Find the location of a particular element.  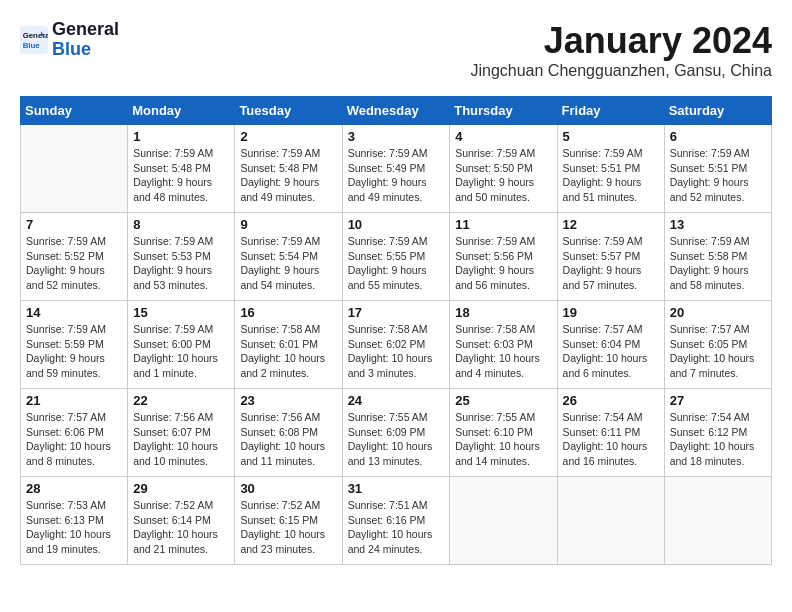

week-row-1: 1Sunrise: 7:59 AMSunset: 5:48 PMDaylight… is located at coordinates (396, 169).